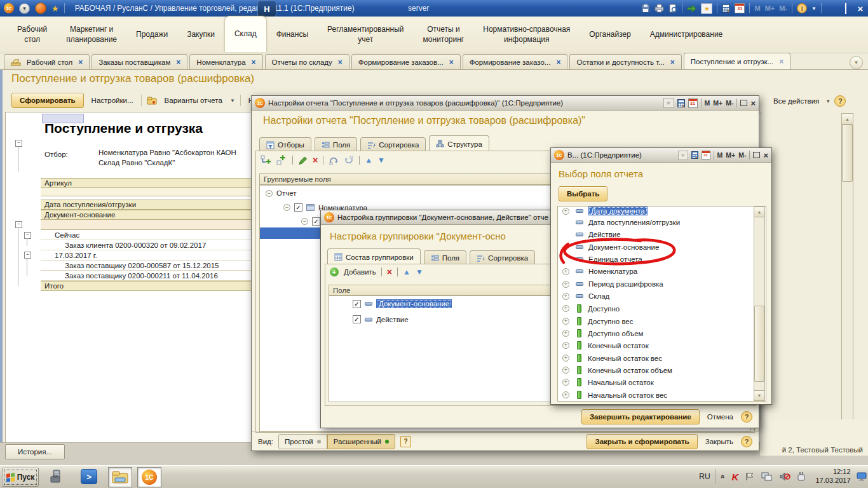  Describe the element at coordinates (609, 259) in the screenshot. I see `field-item: Единица отчета` at that location.